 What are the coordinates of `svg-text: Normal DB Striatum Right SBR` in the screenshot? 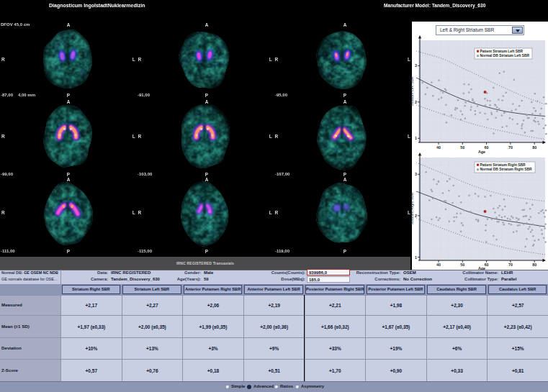 It's located at (506, 170).